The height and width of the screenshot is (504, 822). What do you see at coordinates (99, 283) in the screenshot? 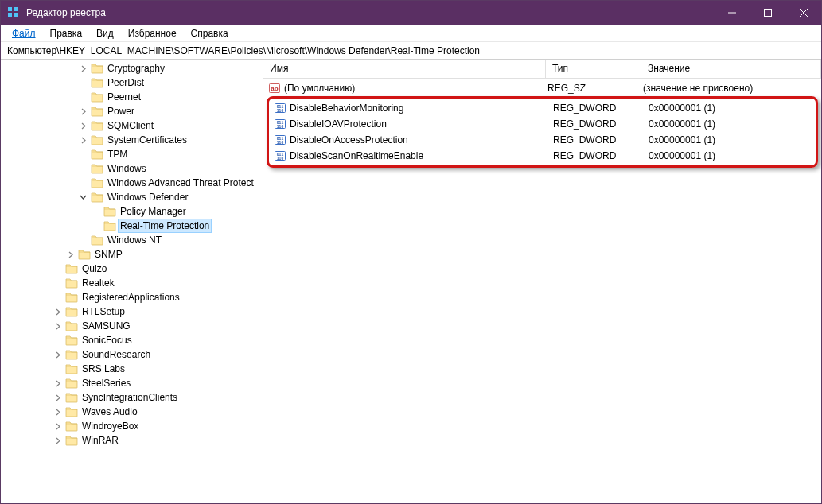
I see `tree-label: Realtek` at bounding box center [99, 283].